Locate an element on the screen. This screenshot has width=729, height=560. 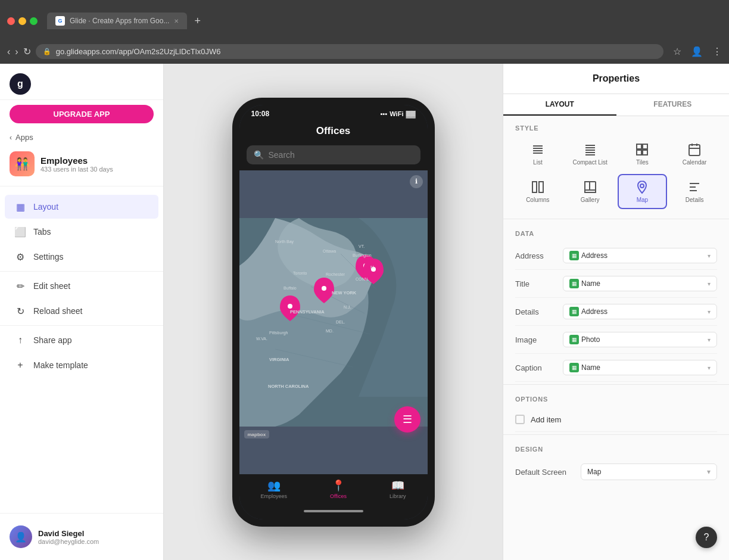
sidebar-item-edit-label: Edit sheet is located at coordinates (52, 286).